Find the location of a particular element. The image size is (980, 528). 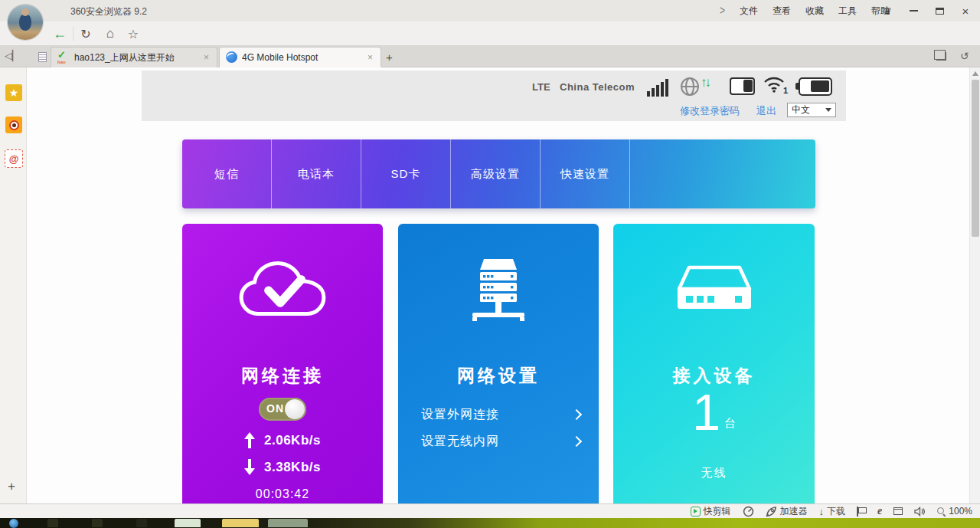

reload-button: ↻ is located at coordinates (86, 34).